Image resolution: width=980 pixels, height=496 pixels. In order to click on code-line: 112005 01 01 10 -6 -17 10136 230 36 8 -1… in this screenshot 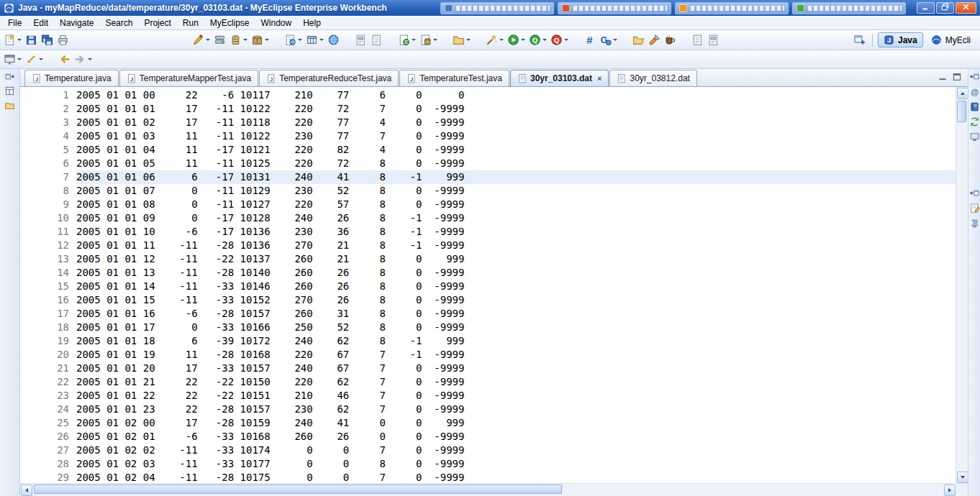, I will do `click(488, 231)`.